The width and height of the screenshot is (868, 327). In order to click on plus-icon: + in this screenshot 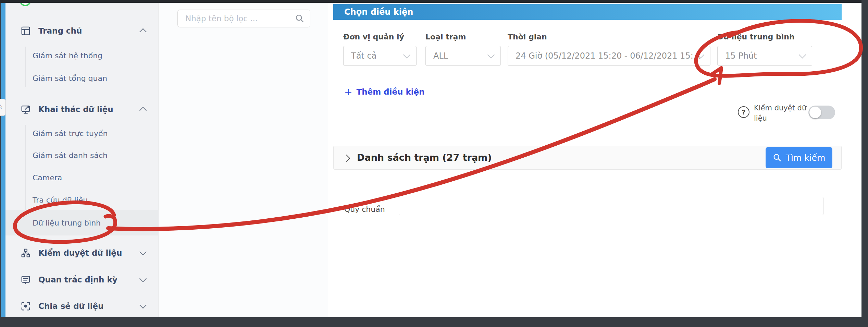, I will do `click(348, 92)`.